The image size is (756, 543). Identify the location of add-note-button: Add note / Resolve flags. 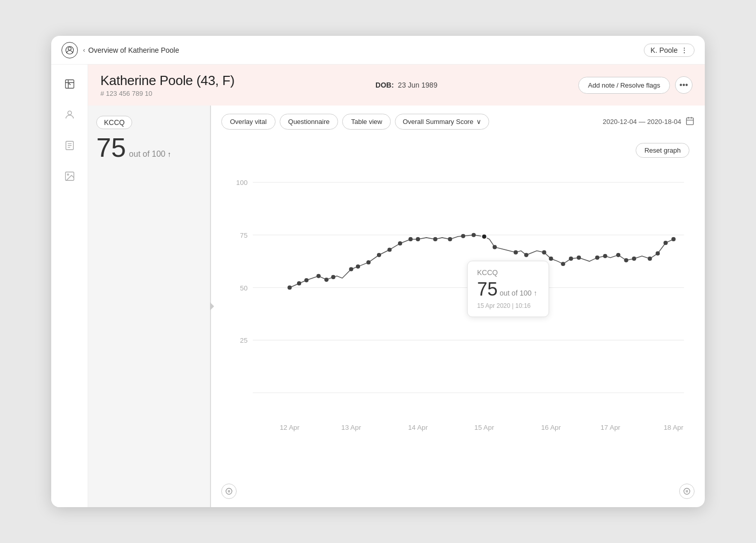
(624, 85).